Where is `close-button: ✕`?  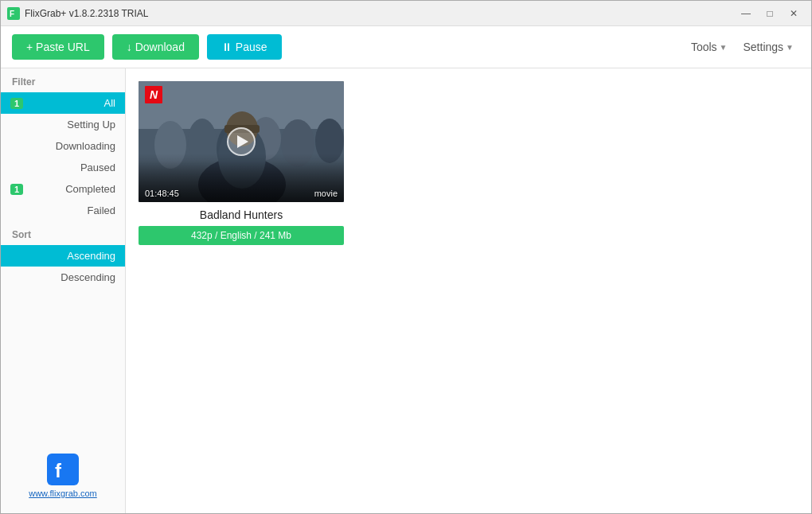
close-button: ✕ is located at coordinates (794, 14).